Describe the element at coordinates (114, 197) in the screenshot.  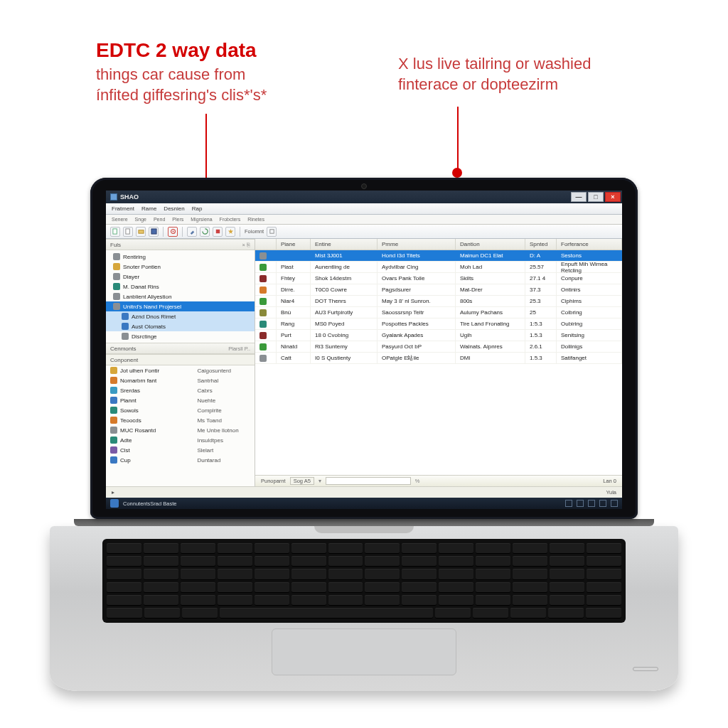
I see `app-logo-icon` at that location.